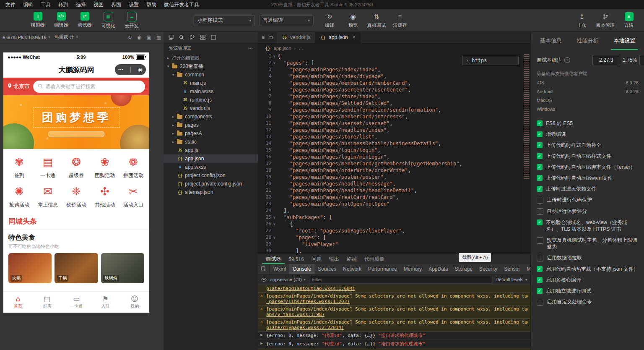 The height and width of the screenshot is (350, 644). I want to click on food-card: 干锅, so click(76, 268).